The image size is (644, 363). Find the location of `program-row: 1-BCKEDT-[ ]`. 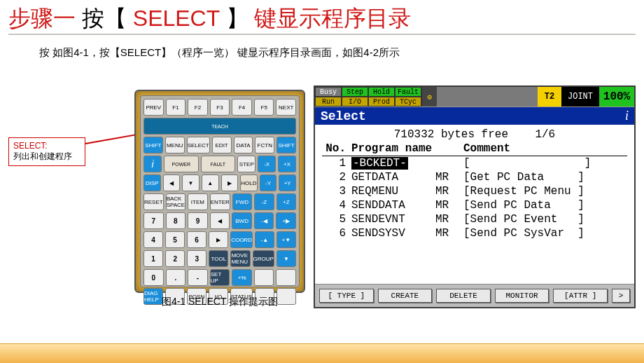

program-row: 1-BCKEDT-[ ] is located at coordinates (475, 163).